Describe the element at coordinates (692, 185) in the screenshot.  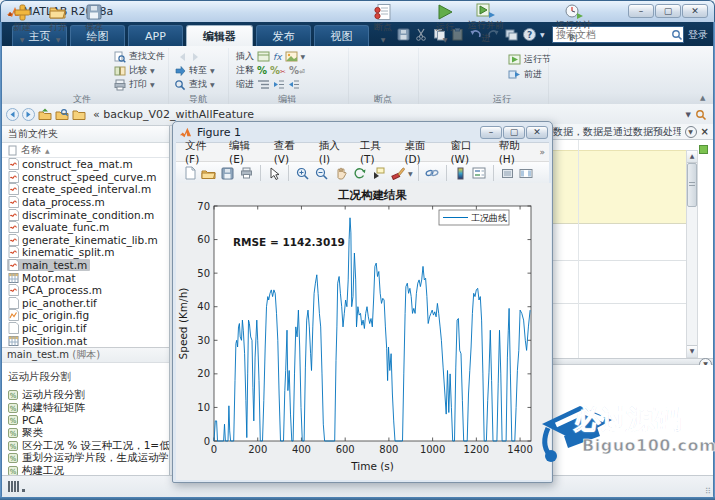
I see `scrollbar-thumb` at that location.